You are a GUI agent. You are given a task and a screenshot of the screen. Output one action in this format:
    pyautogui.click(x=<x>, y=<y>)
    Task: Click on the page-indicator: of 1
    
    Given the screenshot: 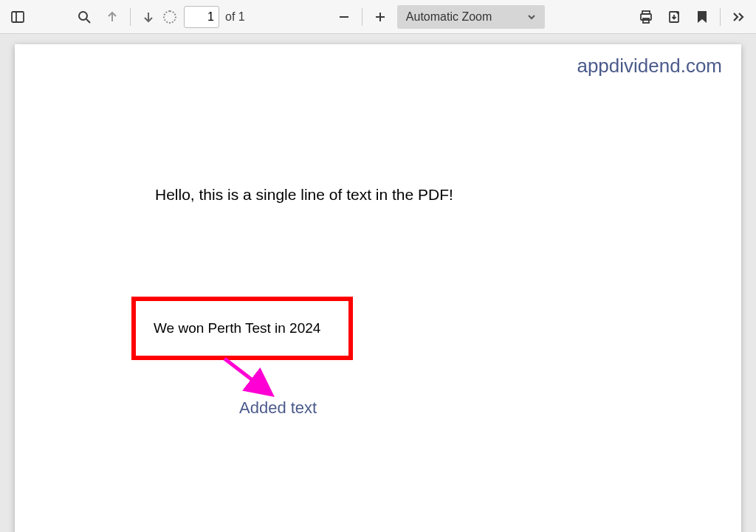 What is the action you would take?
    pyautogui.click(x=204, y=17)
    